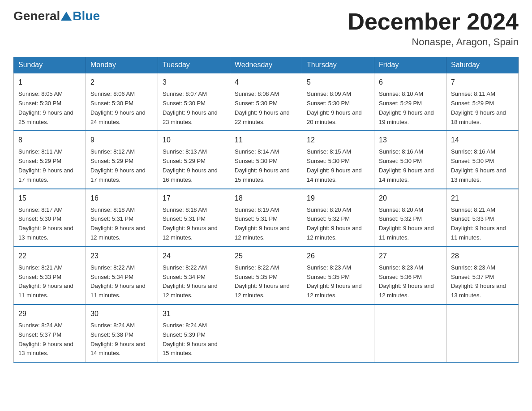 This screenshot has width=532, height=411. Describe the element at coordinates (50, 102) in the screenshot. I see `calendar-cell: 1Sunrise: 8:05 AMSunset: 5:30 PMDaylight…` at that location.